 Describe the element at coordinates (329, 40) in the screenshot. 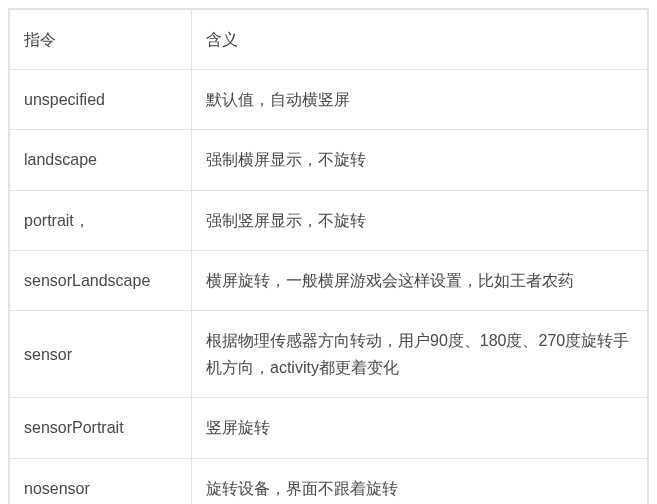

I see `table-header-row: 指令 含义` at that location.